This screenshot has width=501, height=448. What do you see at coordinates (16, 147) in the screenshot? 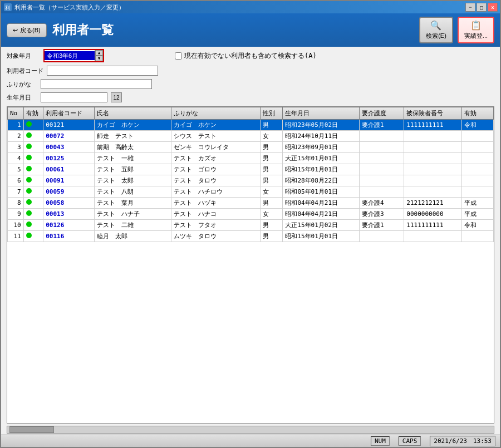
I see `table-cell: 3` at bounding box center [16, 147].